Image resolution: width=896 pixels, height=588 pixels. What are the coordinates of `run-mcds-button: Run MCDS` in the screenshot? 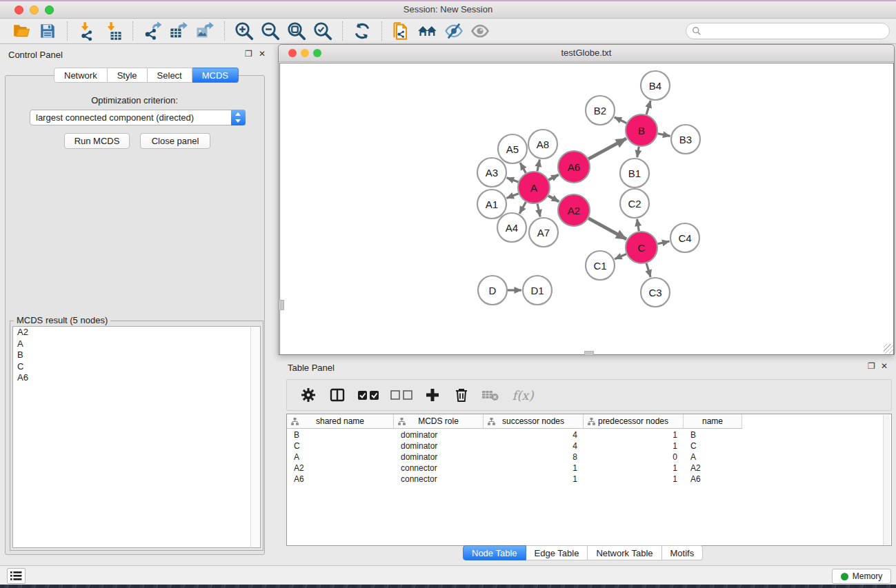 It's located at (97, 141).